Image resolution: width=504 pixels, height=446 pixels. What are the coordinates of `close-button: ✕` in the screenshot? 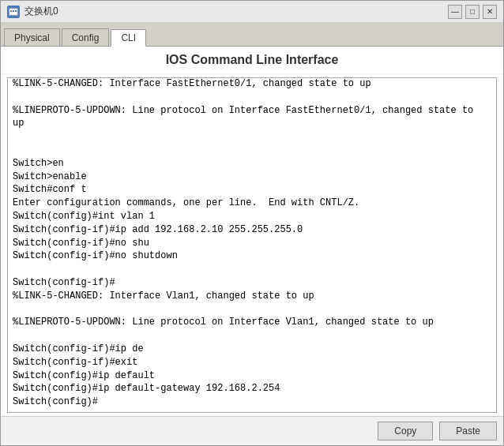 It's located at (490, 12).